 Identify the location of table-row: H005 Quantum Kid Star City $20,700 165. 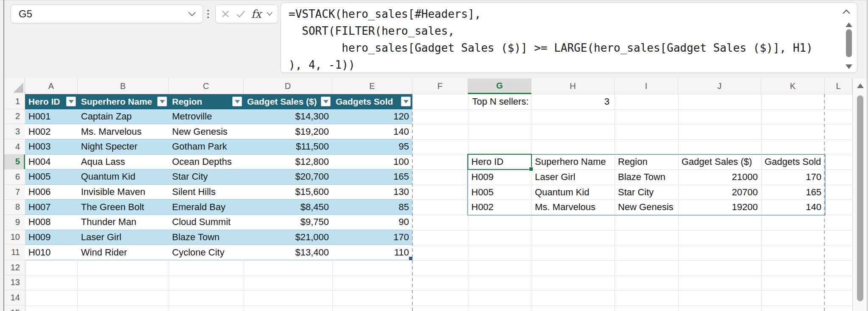
(219, 177).